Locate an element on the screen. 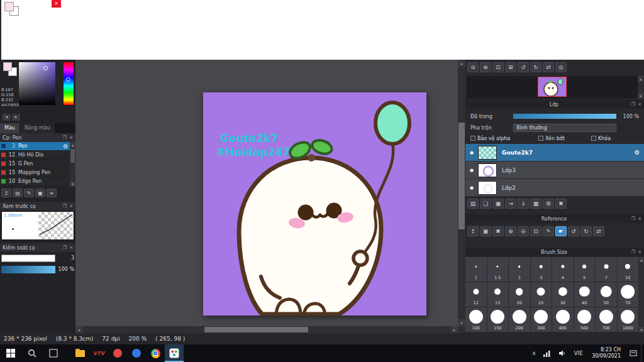  brush-size-option: 40 is located at coordinates (585, 295).